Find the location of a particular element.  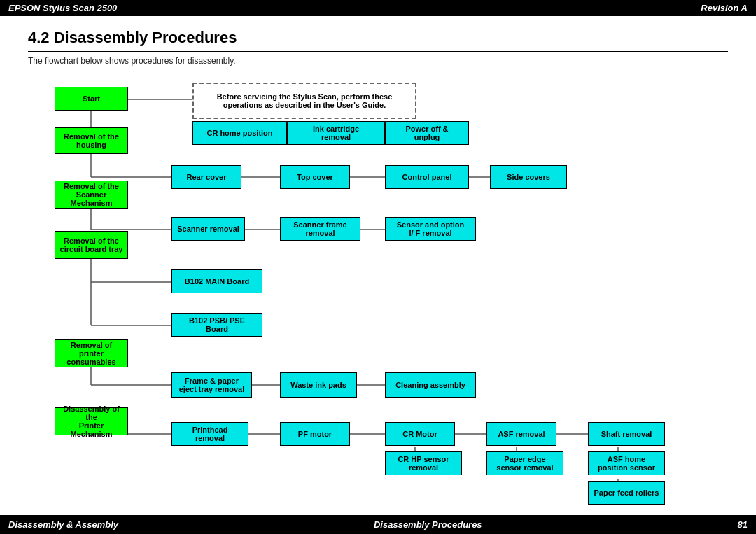

sensor-option-box: Sensor and option I/ F removal is located at coordinates (430, 229).